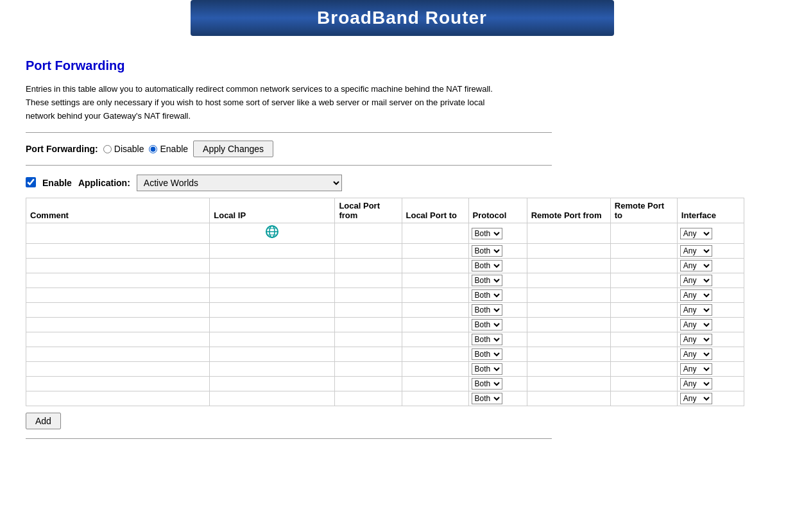 The image size is (804, 532). What do you see at coordinates (124, 149) in the screenshot?
I see `disable-radio-label: Disable` at bounding box center [124, 149].